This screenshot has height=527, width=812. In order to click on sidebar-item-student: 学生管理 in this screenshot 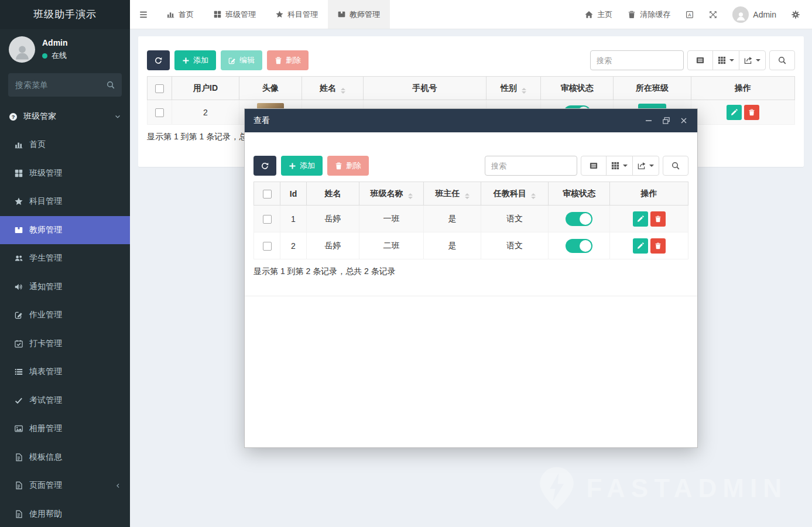, I will do `click(65, 259)`.